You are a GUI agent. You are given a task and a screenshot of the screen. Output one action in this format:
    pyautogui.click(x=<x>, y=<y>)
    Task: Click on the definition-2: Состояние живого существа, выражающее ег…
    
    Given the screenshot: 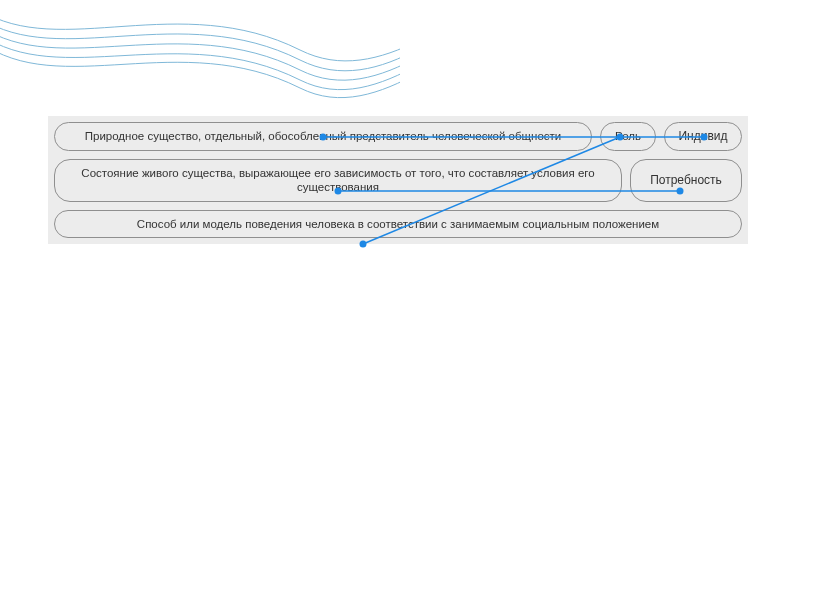 What is the action you would take?
    pyautogui.click(x=338, y=180)
    